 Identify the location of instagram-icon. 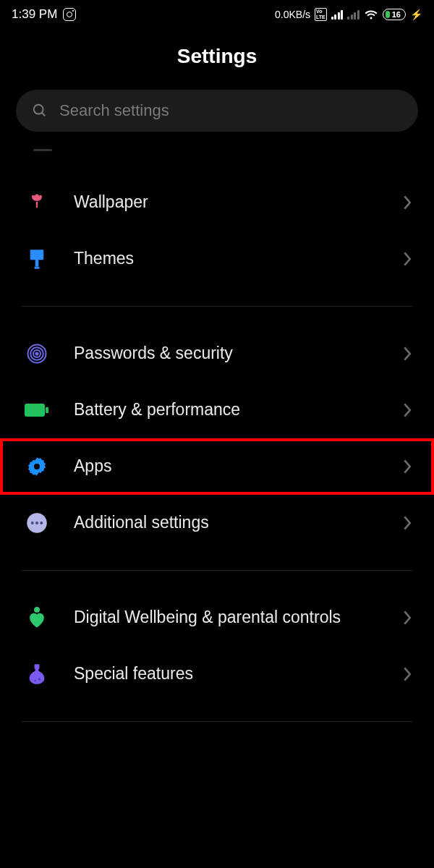
(69, 14).